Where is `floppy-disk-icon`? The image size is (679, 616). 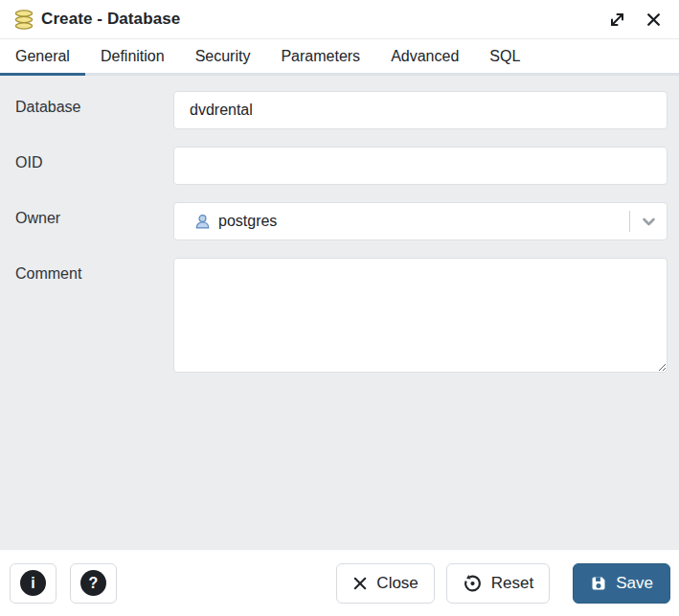 floppy-disk-icon is located at coordinates (599, 583).